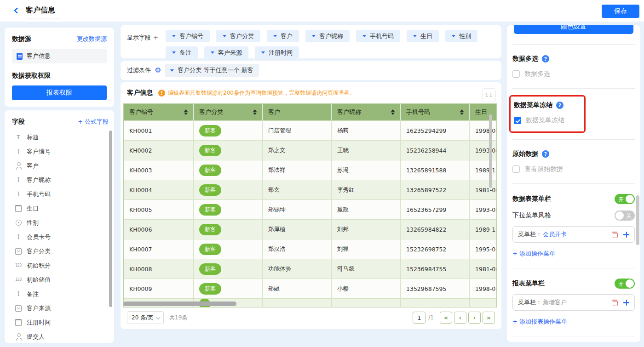 The image size is (644, 347). What do you see at coordinates (574, 302) in the screenshot?
I see `report-menu-item: 菜单栏： 新增客户` at bounding box center [574, 302].